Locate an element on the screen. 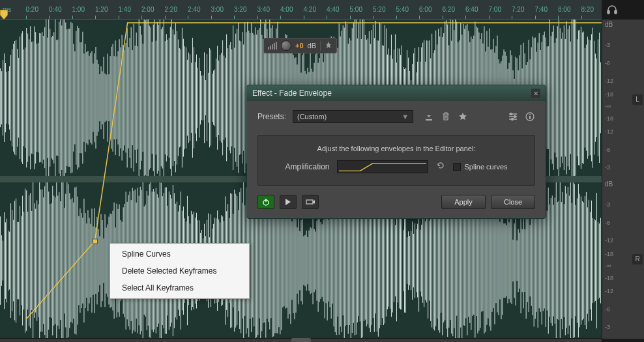 The height and width of the screenshot is (342, 644). presets-dropdown: (Custom) ▼ is located at coordinates (353, 117).